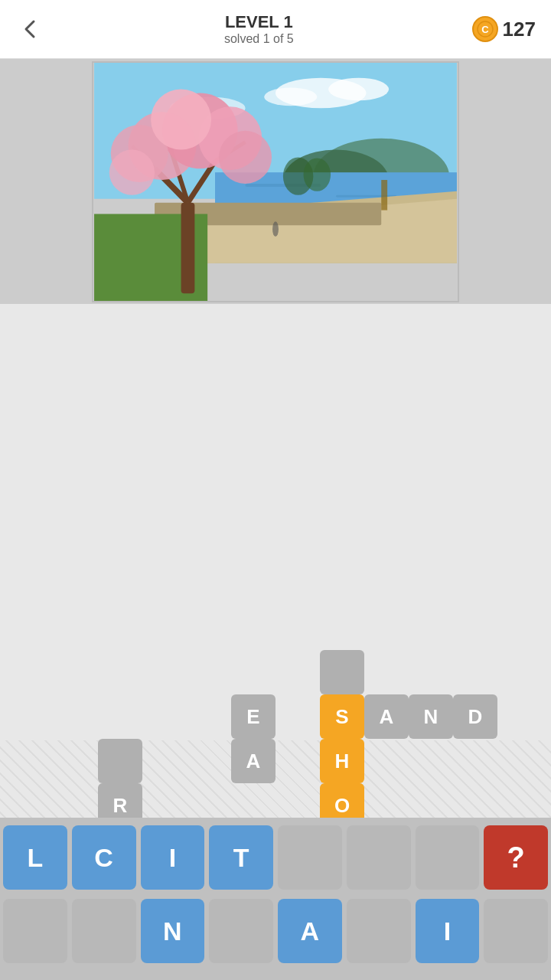 The image size is (551, 980). I want to click on cell-E-top: E, so click(253, 717).